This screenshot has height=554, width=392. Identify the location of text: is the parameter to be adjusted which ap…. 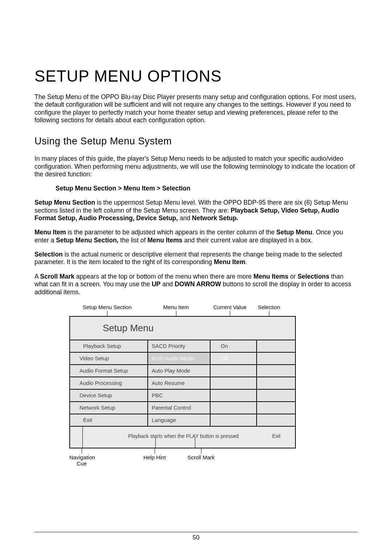
(171, 232).